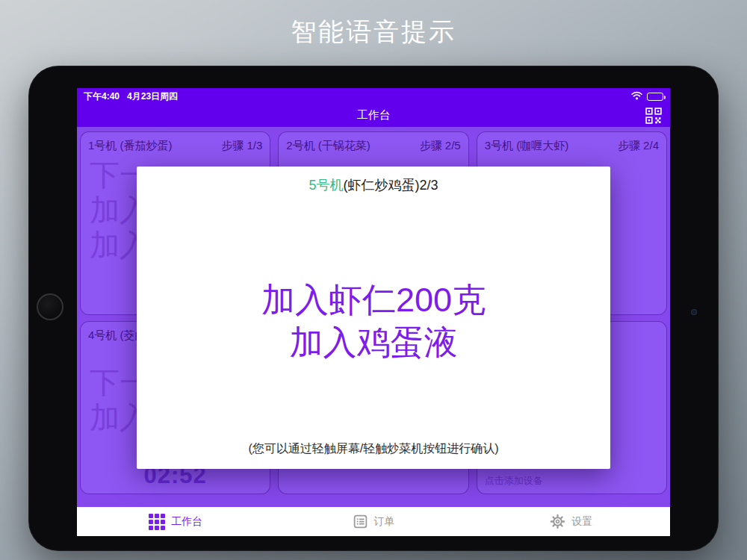 Image resolution: width=747 pixels, height=560 pixels. I want to click on camera-icon, so click(694, 312).